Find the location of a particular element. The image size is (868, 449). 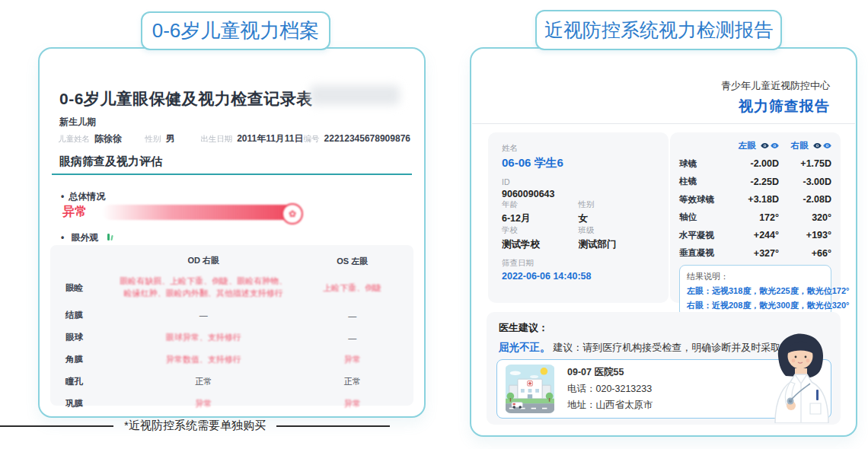

measure-left-value: 172° is located at coordinates (752, 218).